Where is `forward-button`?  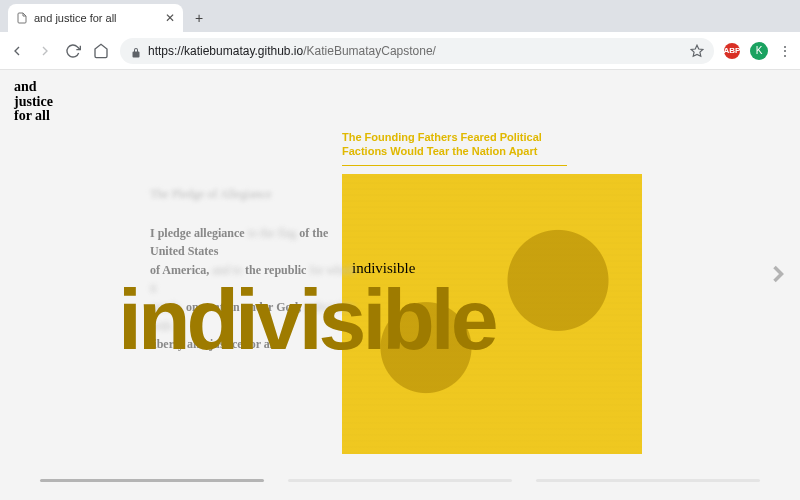 forward-button is located at coordinates (45, 51).